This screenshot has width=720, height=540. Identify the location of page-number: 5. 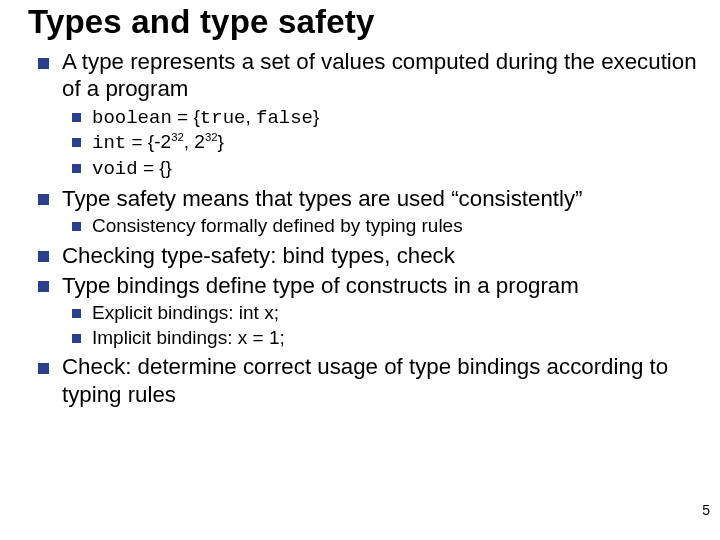
(706, 510).